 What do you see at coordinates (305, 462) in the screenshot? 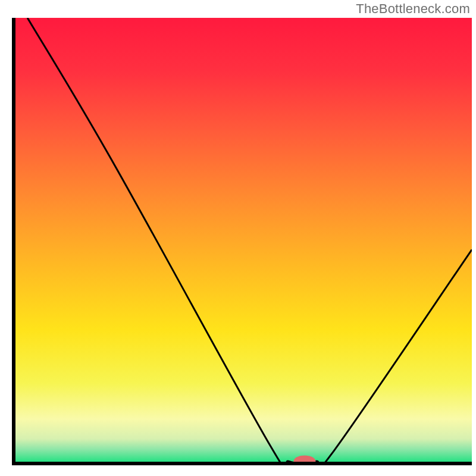
I see `optimal-point-marker` at bounding box center [305, 462].